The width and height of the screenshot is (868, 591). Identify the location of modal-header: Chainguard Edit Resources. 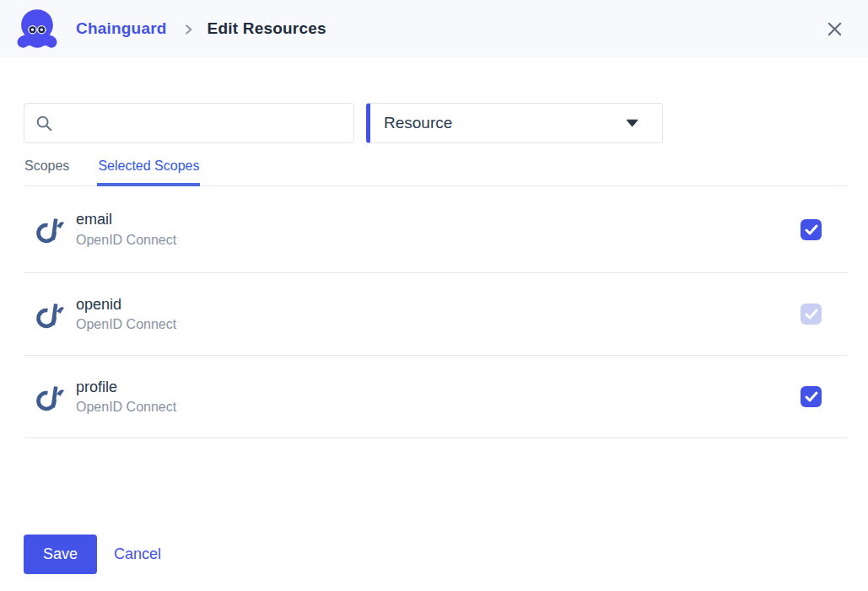
(434, 29).